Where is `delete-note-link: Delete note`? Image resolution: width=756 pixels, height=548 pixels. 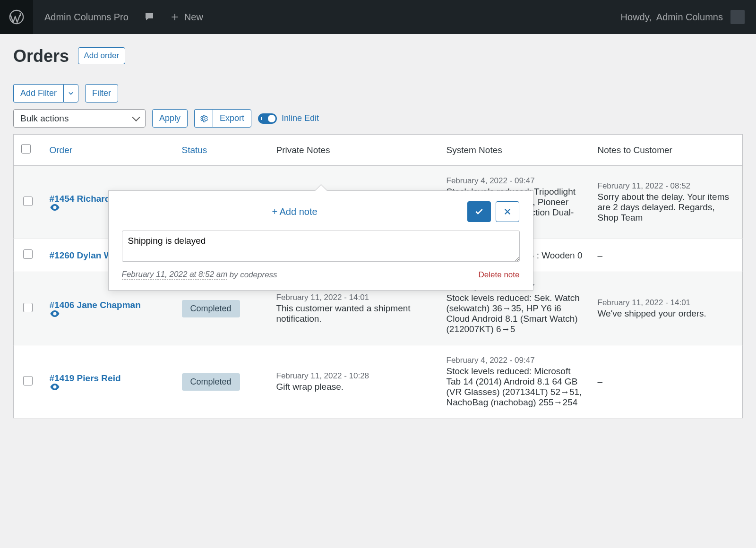 delete-note-link: Delete note is located at coordinates (499, 275).